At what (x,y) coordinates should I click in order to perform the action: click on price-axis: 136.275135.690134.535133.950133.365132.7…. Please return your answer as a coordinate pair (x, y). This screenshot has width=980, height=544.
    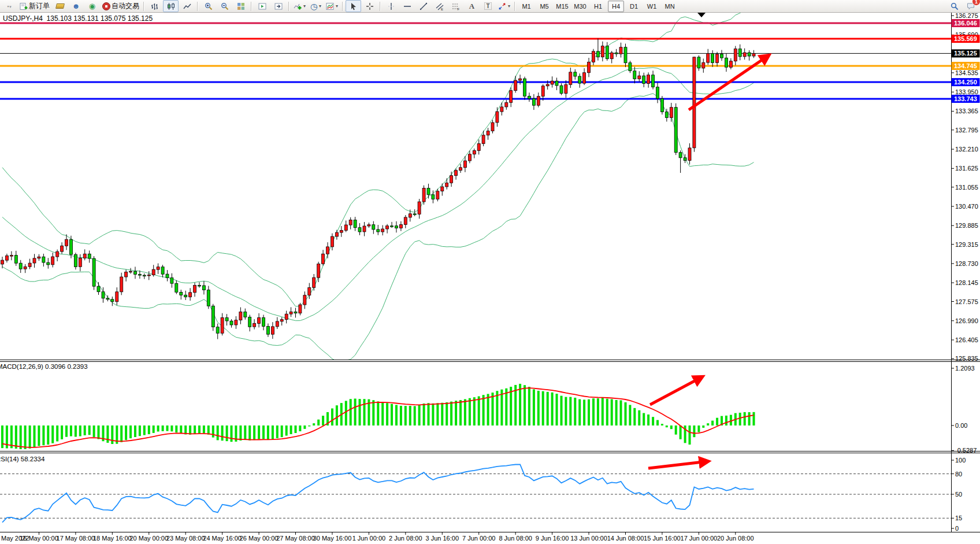
    Looking at the image, I should click on (965, 272).